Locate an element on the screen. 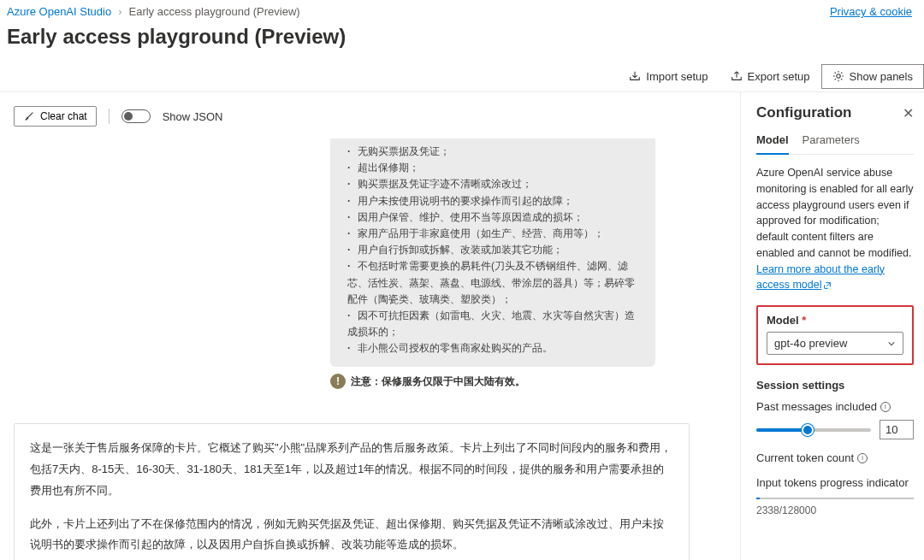 The image size is (924, 560). session-settings-title: Session settings is located at coordinates (835, 385).